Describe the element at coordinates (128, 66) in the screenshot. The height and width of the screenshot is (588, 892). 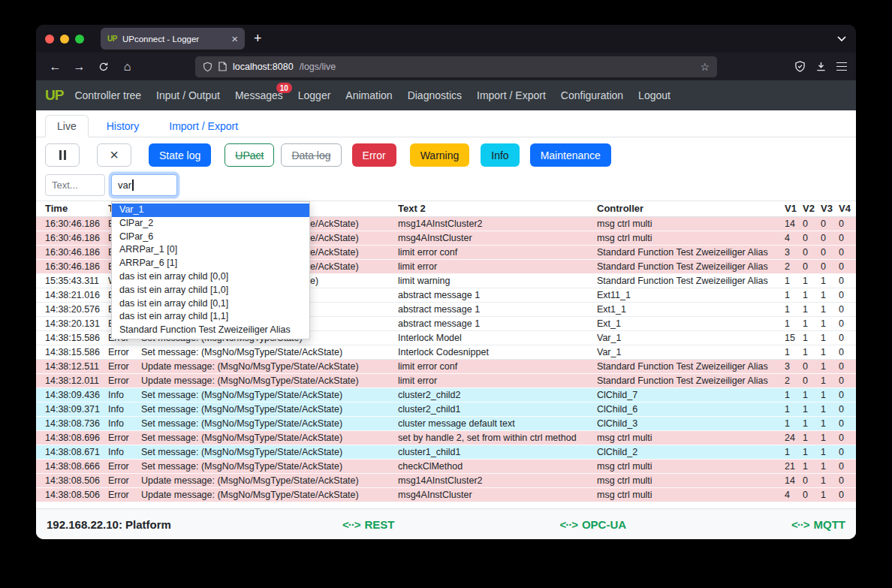
I see `home-button: ⌂` at that location.